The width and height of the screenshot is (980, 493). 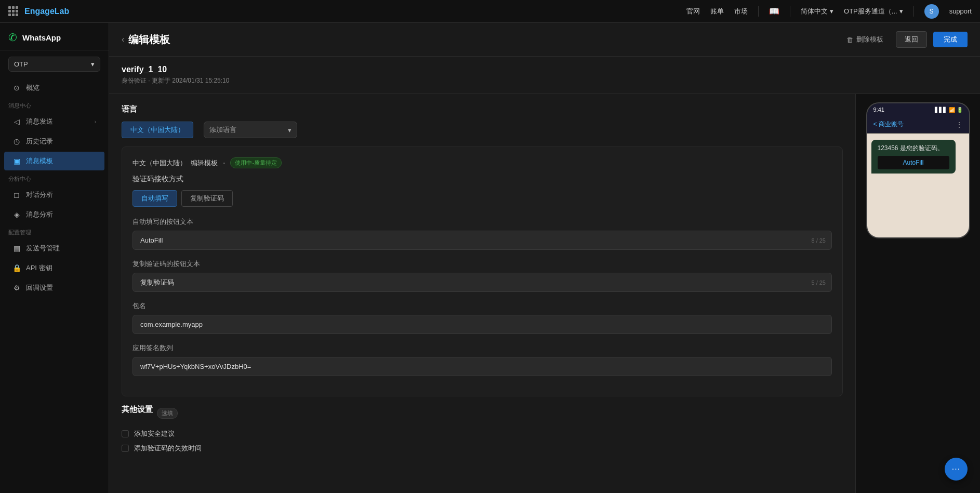 I want to click on user-initial: S, so click(x=932, y=11).